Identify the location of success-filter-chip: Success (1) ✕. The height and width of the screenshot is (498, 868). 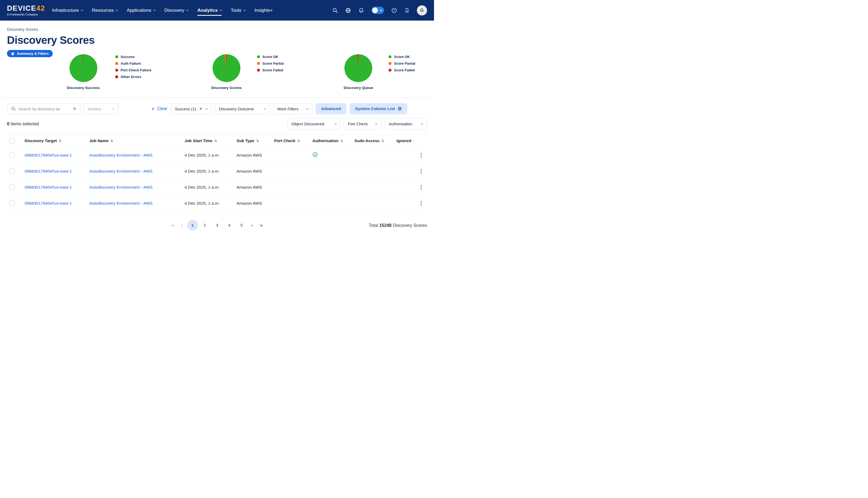
(191, 109).